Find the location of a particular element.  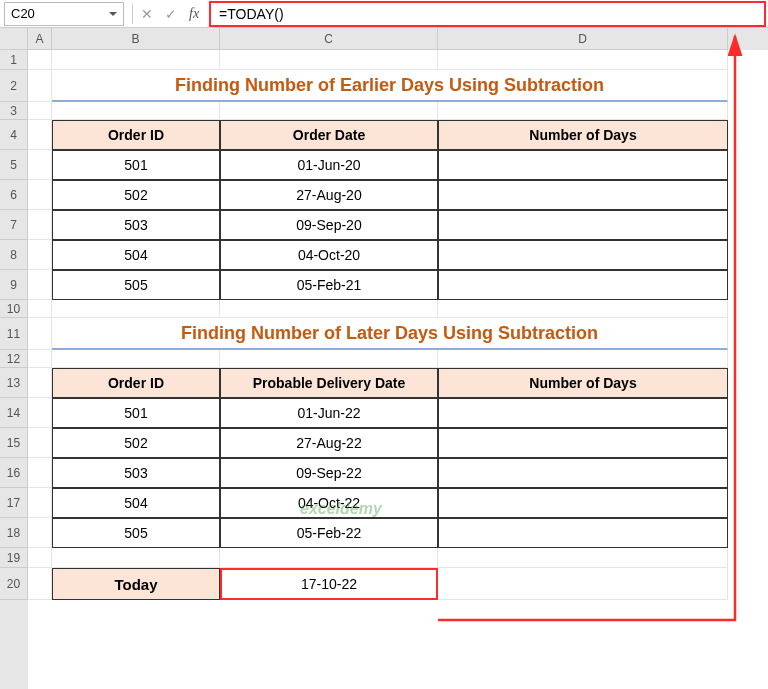

header-order-date: Order Date is located at coordinates (329, 135).